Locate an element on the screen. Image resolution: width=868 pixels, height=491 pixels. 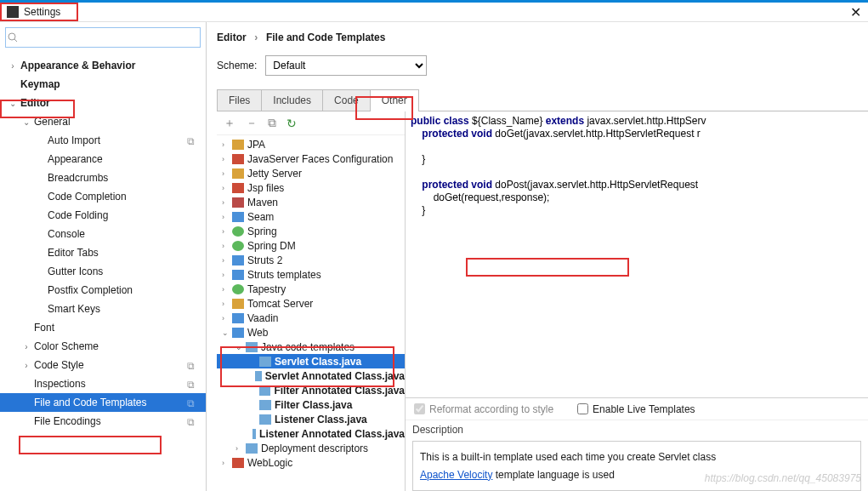
sidebar-item-font: Font is located at coordinates (103, 328).